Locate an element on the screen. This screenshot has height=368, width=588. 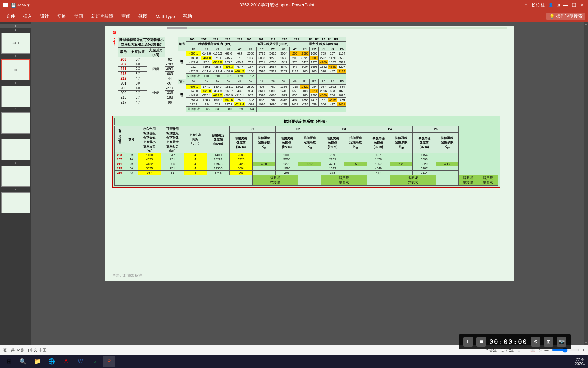
menu-view: 视图 is located at coordinates (143, 16).